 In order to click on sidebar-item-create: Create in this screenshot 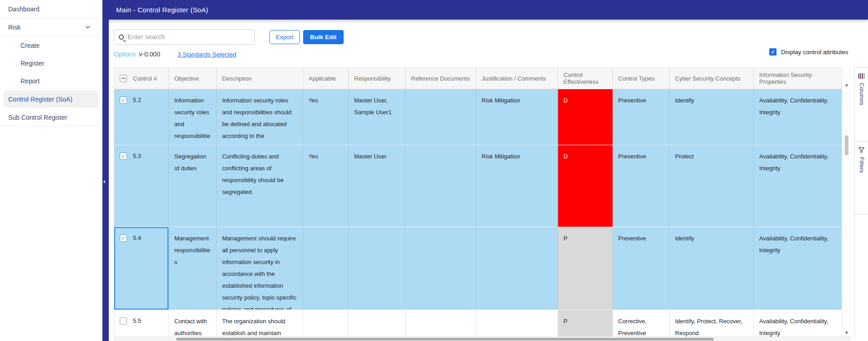, I will do `click(51, 46)`.